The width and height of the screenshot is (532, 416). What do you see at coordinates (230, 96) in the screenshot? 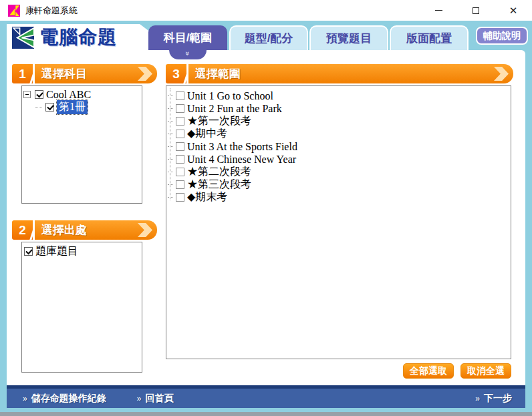
I see `range-item-label: Unit 1 Go to School` at bounding box center [230, 96].